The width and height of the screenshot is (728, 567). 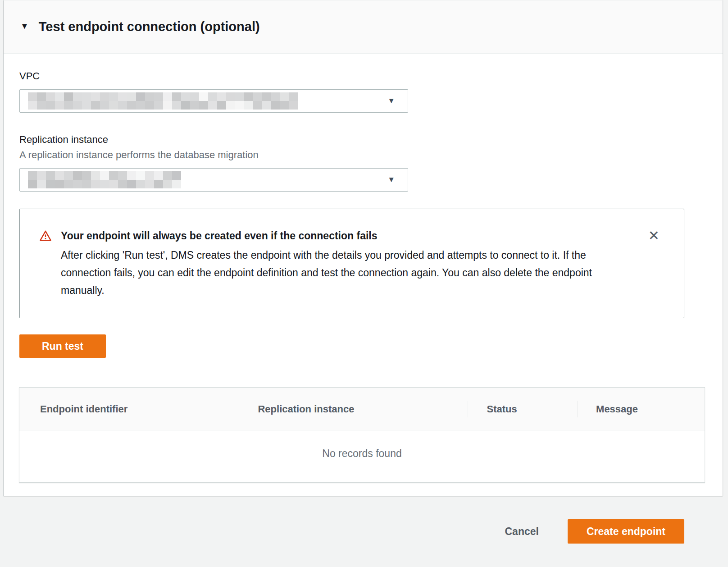 What do you see at coordinates (345, 236) in the screenshot?
I see `alert-title: Your endpoint will always be created eve…` at bounding box center [345, 236].